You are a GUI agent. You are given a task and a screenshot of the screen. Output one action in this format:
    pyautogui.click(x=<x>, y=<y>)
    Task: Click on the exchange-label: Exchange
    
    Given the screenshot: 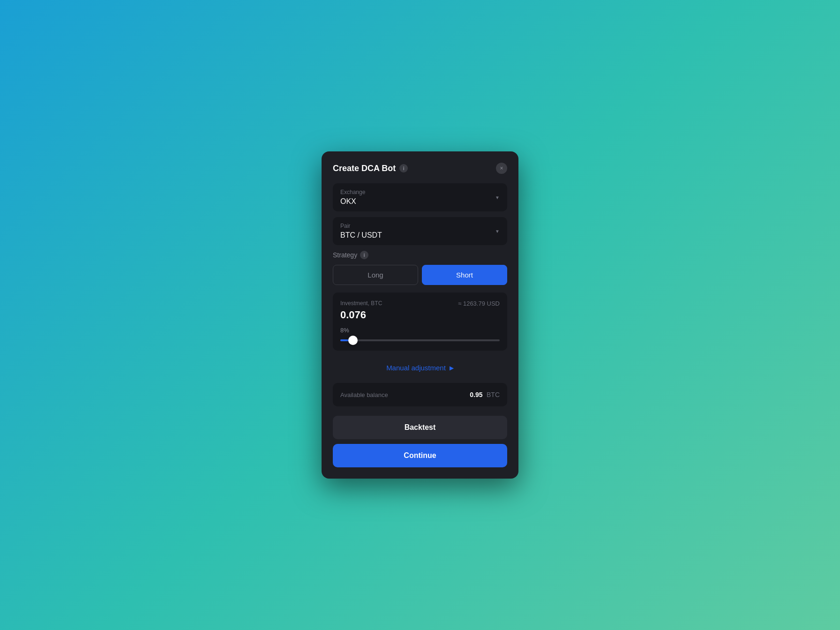 What is the action you would take?
    pyautogui.click(x=420, y=192)
    